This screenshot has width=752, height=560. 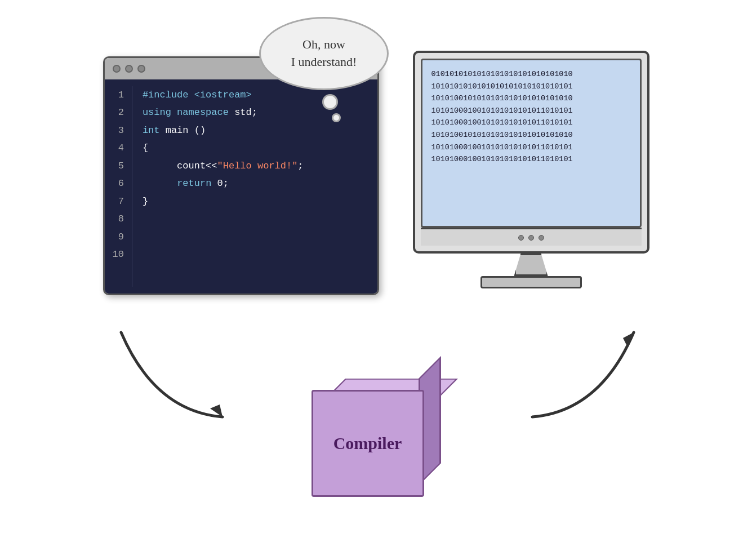 What do you see at coordinates (531, 265) in the screenshot?
I see `monitor-stand-neck` at bounding box center [531, 265].